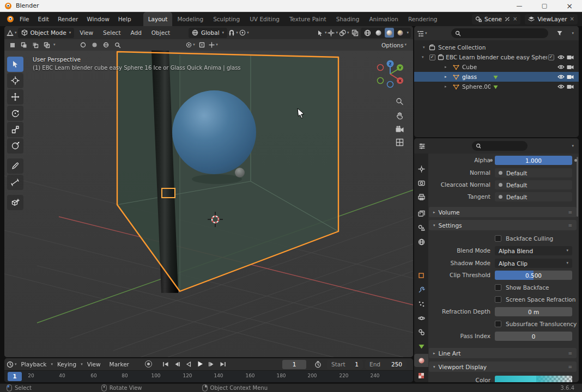 The height and width of the screenshot is (392, 582). I want to click on collection-select-checkbox: ✓, so click(551, 58).